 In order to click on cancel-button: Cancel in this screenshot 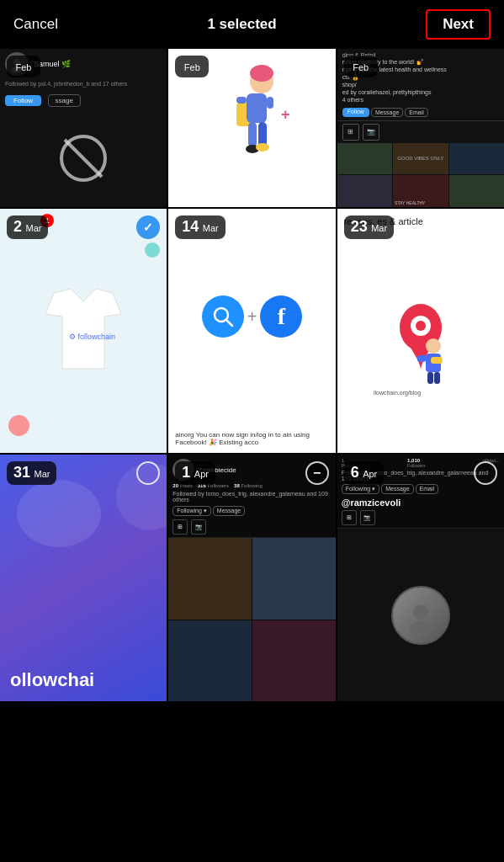, I will do `click(35, 24)`.